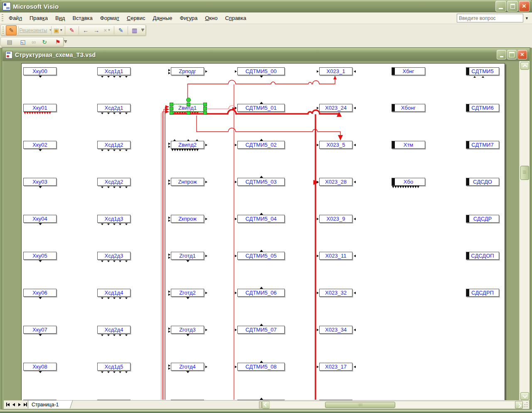 The height and width of the screenshot is (413, 532). Describe the element at coordinates (525, 405) in the screenshot. I see `resize-grip` at that location.